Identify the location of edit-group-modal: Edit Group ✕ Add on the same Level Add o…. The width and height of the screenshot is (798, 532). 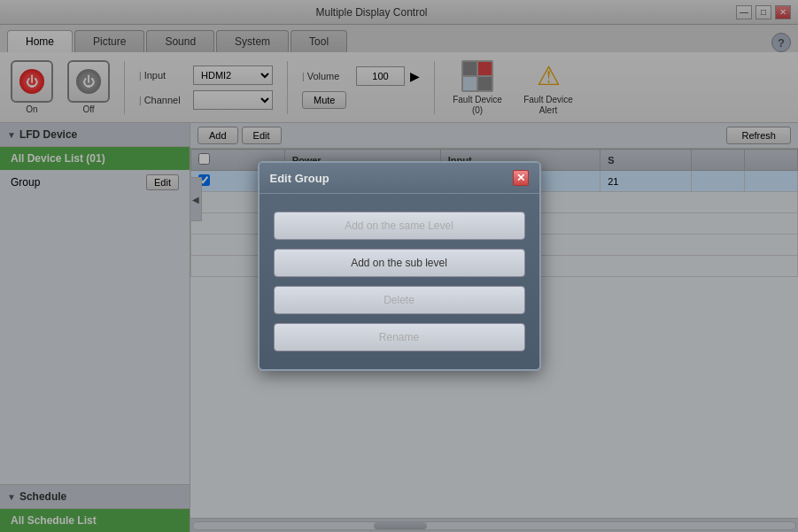
(399, 266).